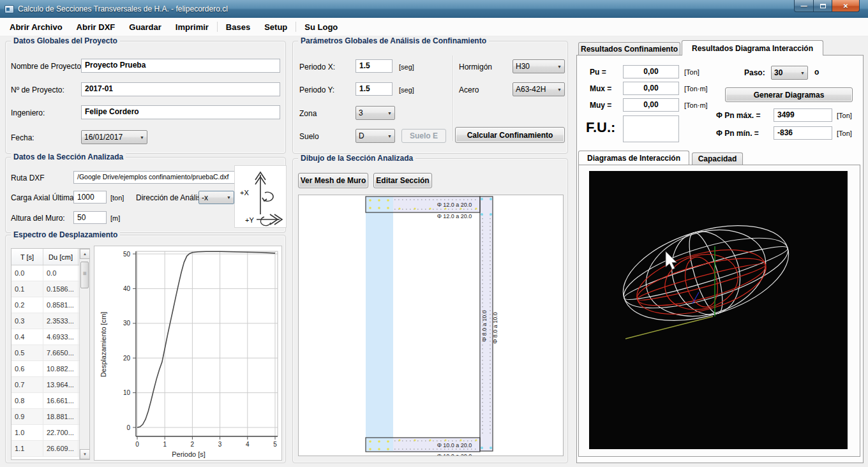 The width and height of the screenshot is (868, 467). I want to click on tab-diagramas-interaccion: Diagramas de Interacción, so click(634, 158).